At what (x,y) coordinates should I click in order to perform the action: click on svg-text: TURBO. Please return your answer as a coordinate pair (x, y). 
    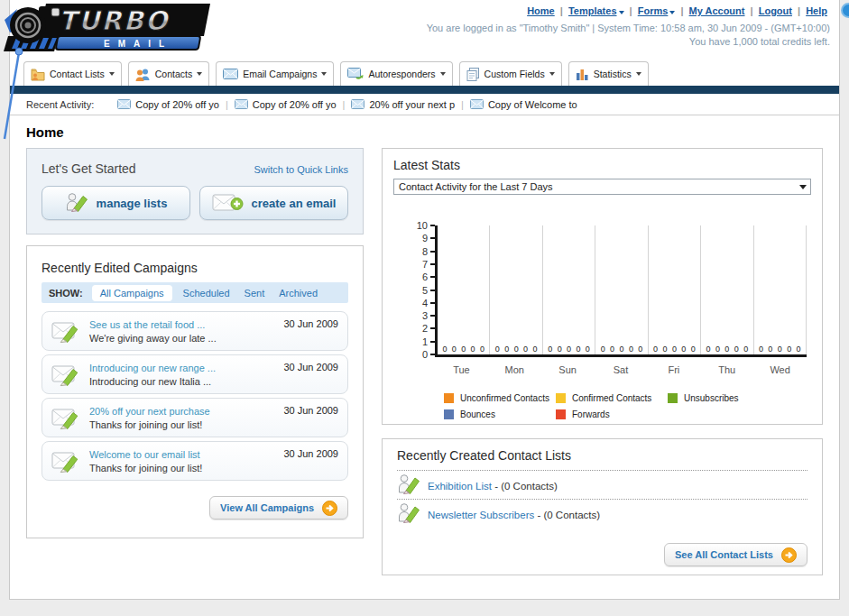
    Looking at the image, I should click on (115, 21).